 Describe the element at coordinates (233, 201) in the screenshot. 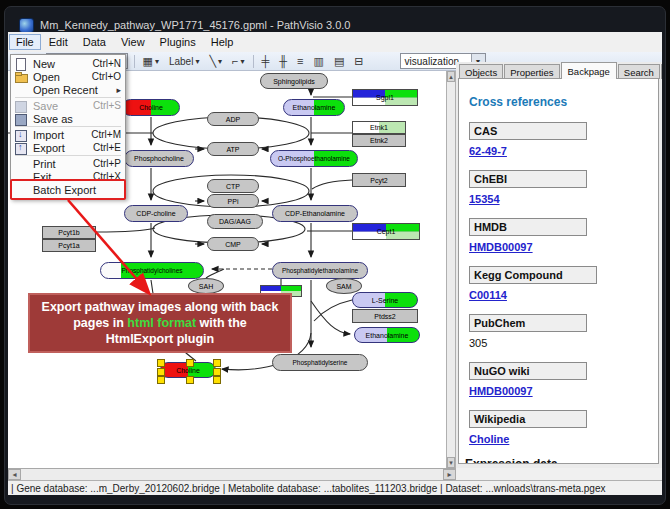

I see `node-ppi: PPi` at that location.